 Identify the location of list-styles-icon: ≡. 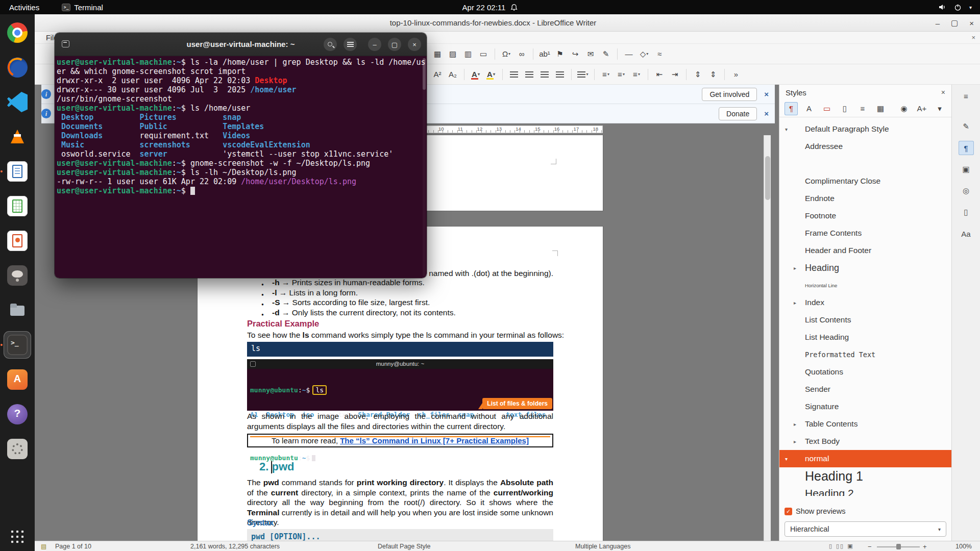
(863, 109).